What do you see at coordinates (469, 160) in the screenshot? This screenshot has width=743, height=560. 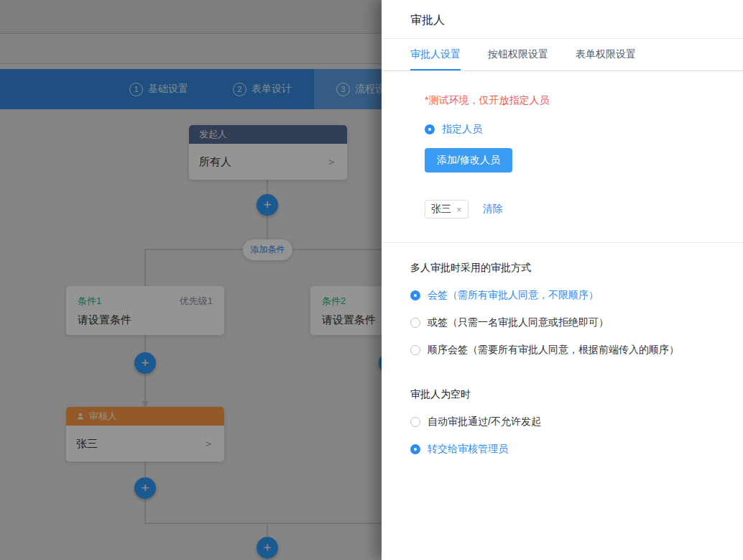 I see `add-modify-personnel-button: 添加/修改人员` at bounding box center [469, 160].